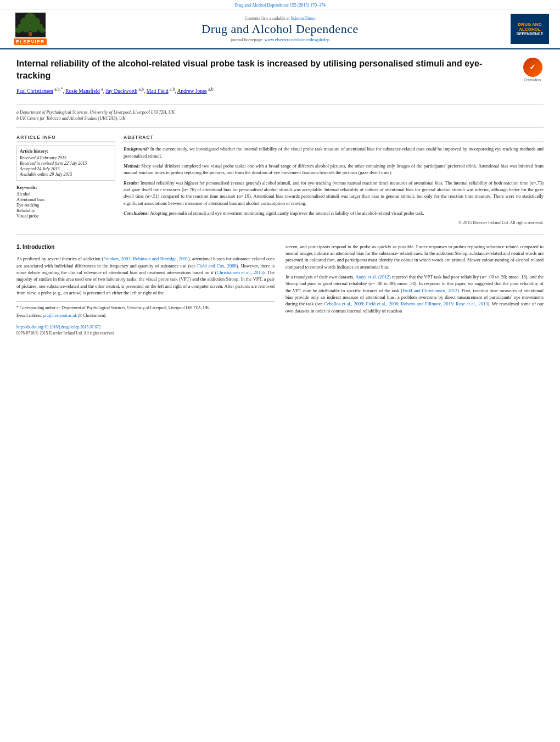 Image resolution: width=560 pixels, height=742 pixels. What do you see at coordinates (334, 152) in the screenshot?
I see `background-text: In the current study, we investigated wh…` at bounding box center [334, 152].